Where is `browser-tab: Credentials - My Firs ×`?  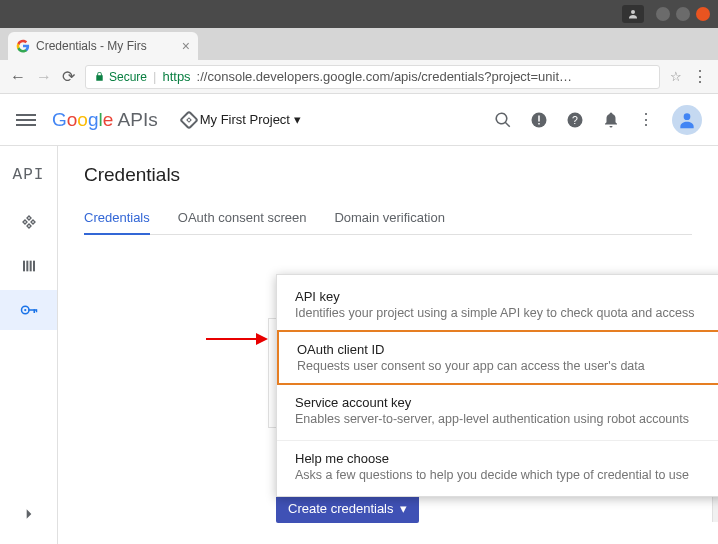
browser-tab: Credentials - My Firs × is located at coordinates (103, 46).